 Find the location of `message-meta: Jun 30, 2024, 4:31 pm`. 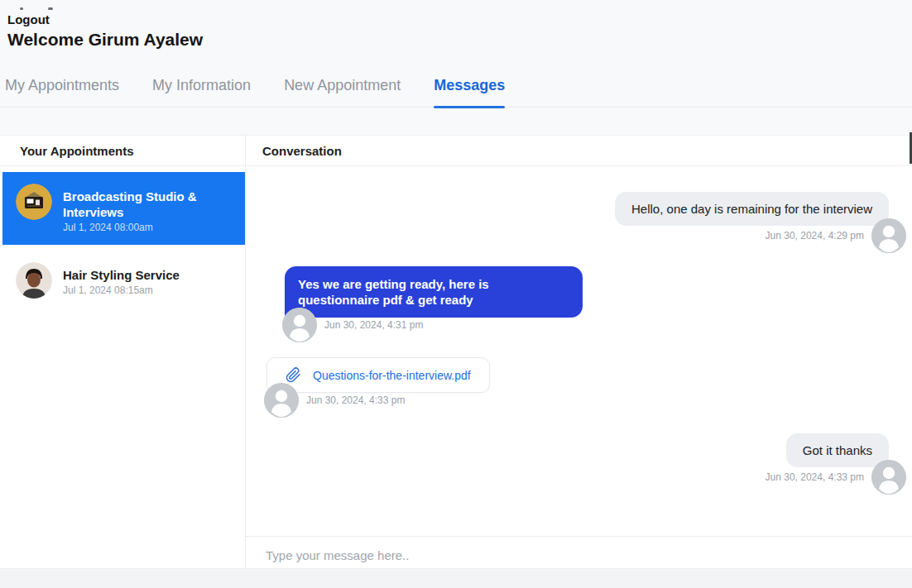

message-meta: Jun 30, 2024, 4:31 pm is located at coordinates (353, 325).